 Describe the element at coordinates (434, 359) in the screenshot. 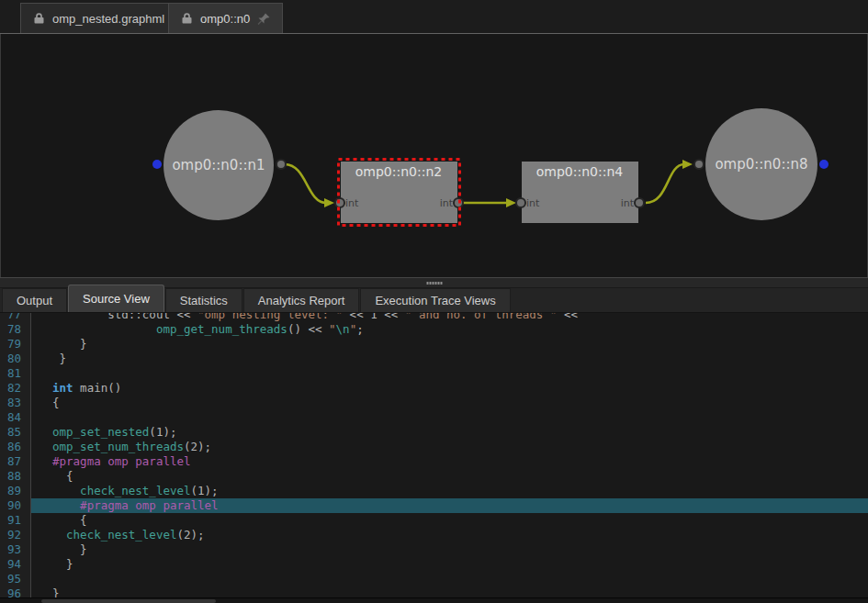

I see `code-line: 80 }` at that location.